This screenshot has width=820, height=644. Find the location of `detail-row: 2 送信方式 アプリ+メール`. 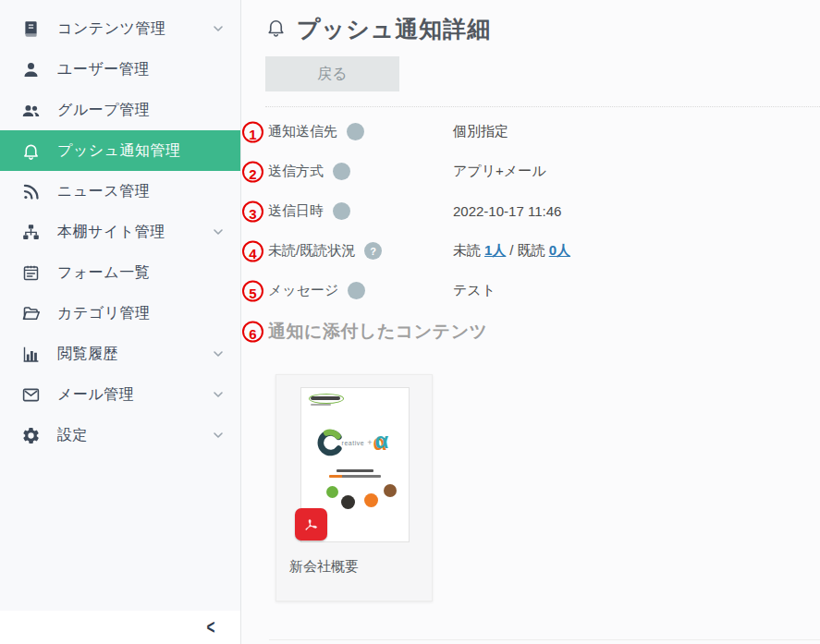

detail-row: 2 送信方式 アプリ+メール is located at coordinates (543, 172).